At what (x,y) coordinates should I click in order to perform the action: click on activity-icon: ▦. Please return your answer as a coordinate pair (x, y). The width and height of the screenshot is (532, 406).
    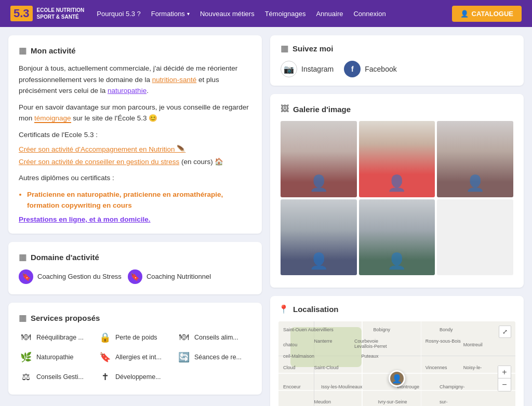
    Looking at the image, I should click on (23, 51).